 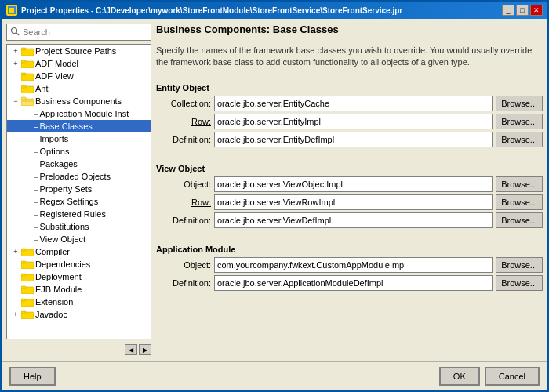 I want to click on view-object-input, so click(x=353, y=184).